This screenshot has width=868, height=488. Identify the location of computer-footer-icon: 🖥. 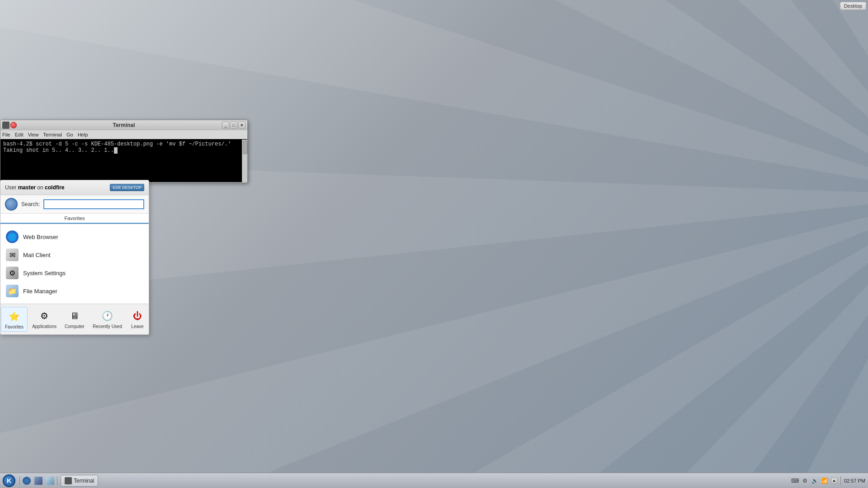
(75, 316).